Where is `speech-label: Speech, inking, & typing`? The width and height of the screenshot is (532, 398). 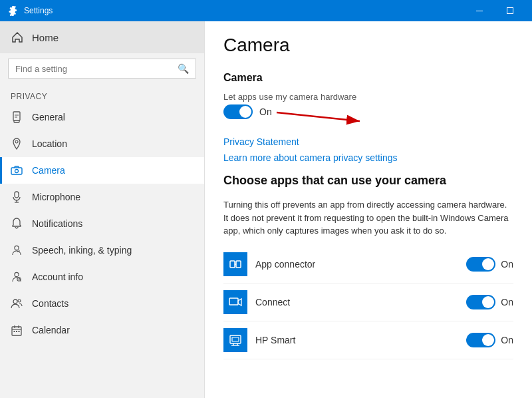 speech-label: Speech, inking, & typing is located at coordinates (82, 250).